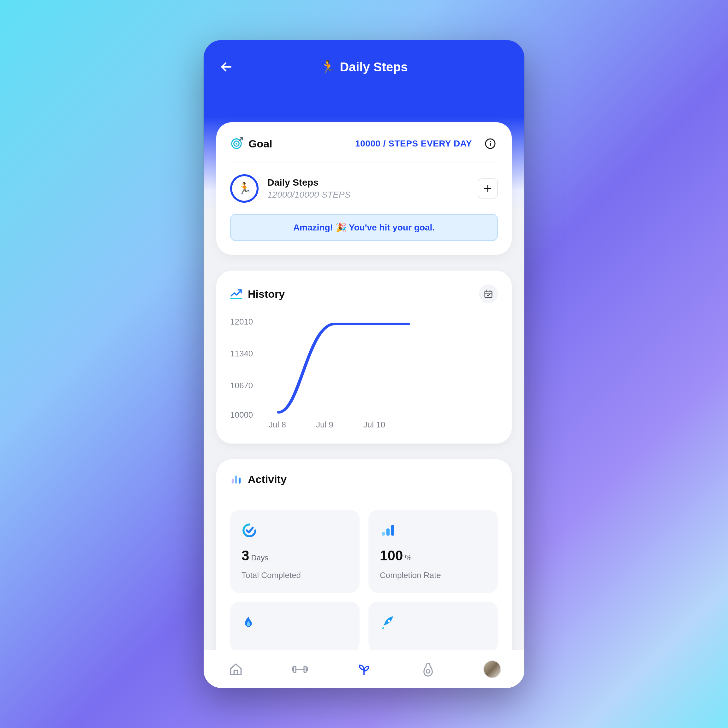 The image size is (728, 728). What do you see at coordinates (364, 581) in the screenshot?
I see `activity-tiles: 3Days Total Completed 100% Completion Ra…` at bounding box center [364, 581].